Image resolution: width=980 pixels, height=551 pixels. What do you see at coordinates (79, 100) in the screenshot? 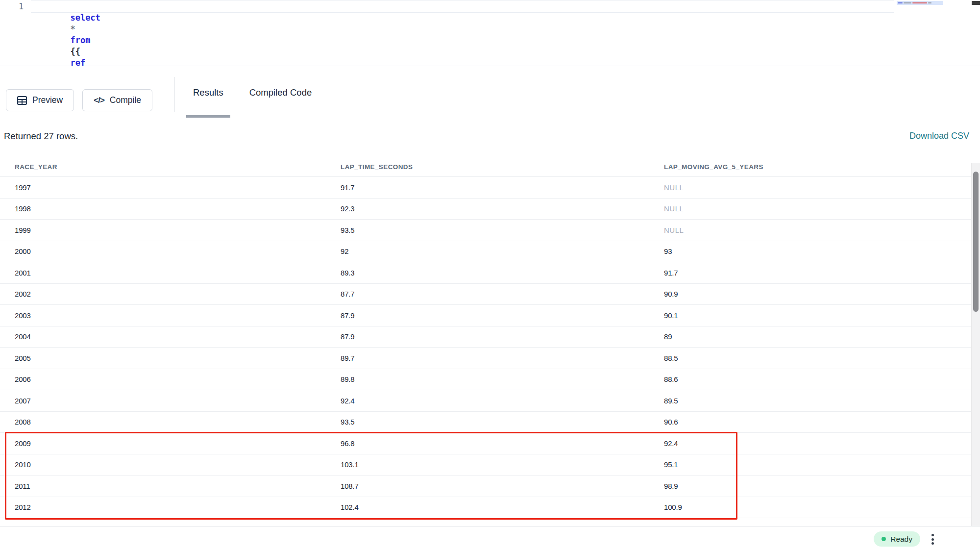
I see `toolbar-buttons: Preview </> Compile` at bounding box center [79, 100].